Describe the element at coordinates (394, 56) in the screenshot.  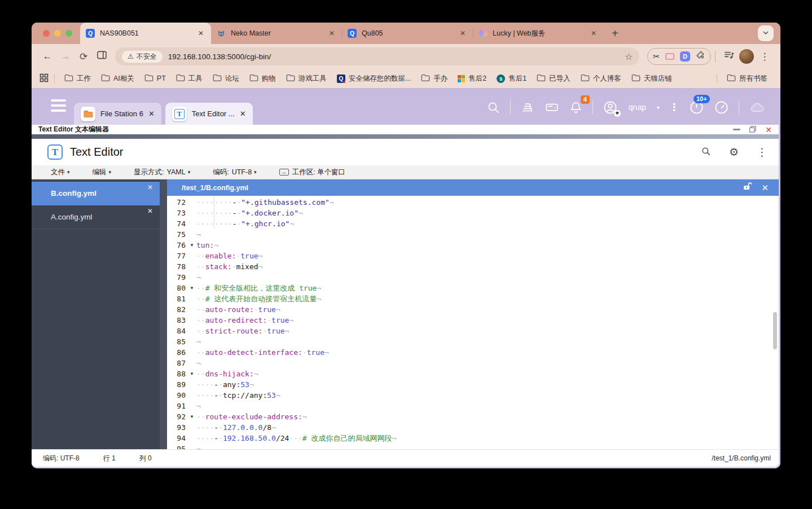
I see `url-text: 192.168.100.138:5000/cgi-bin/` at that location.